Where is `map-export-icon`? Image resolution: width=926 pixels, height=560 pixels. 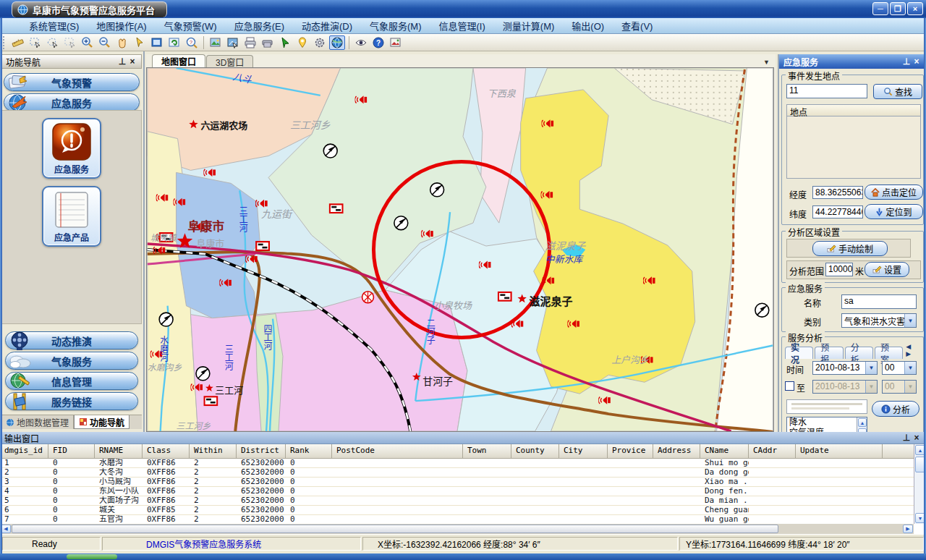 map-export-icon is located at coordinates (233, 43).